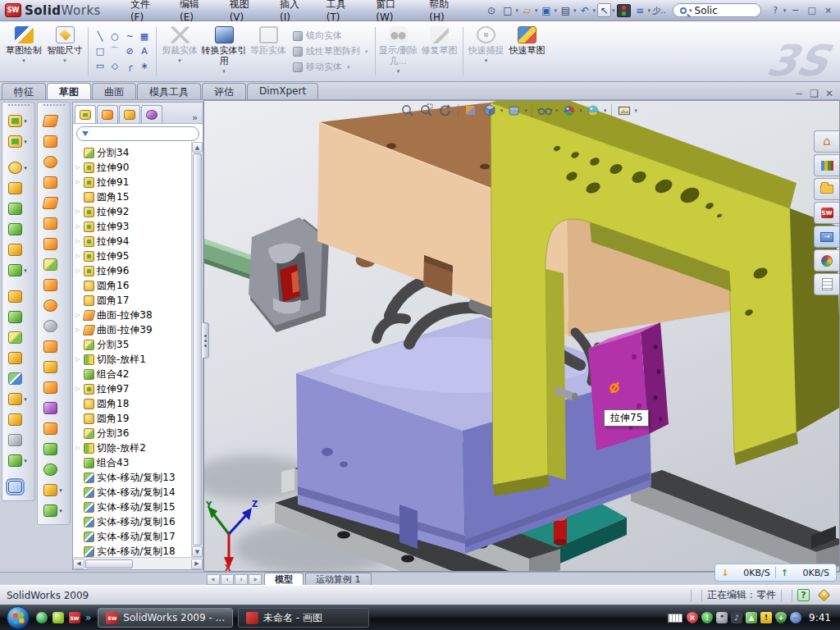 The height and width of the screenshot is (630, 840). What do you see at coordinates (227, 579) in the screenshot?
I see `nav-prev-icon: ‹` at bounding box center [227, 579].